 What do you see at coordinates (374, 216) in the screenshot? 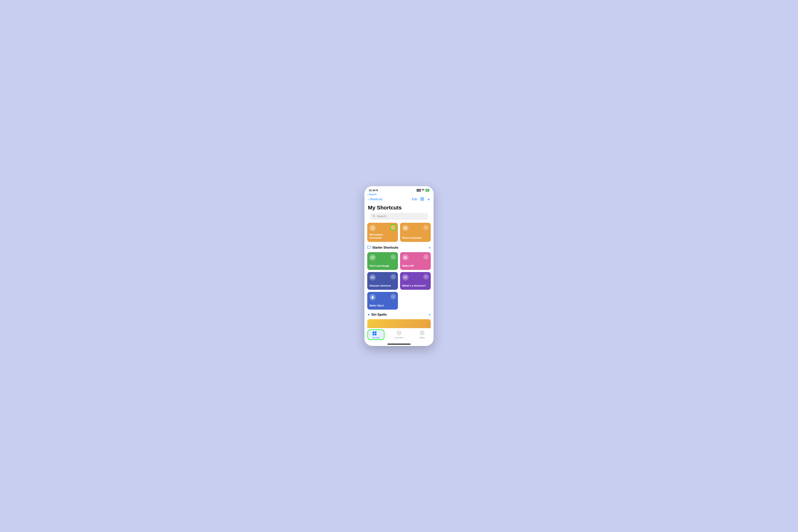
I see `search-icon` at bounding box center [374, 216].